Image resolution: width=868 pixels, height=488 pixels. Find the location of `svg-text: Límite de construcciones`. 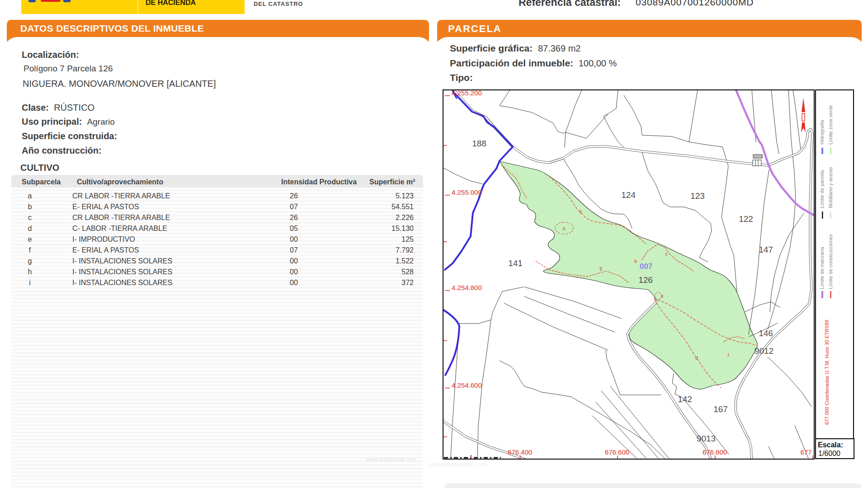

svg-text: Límite de construcciones is located at coordinates (830, 262).